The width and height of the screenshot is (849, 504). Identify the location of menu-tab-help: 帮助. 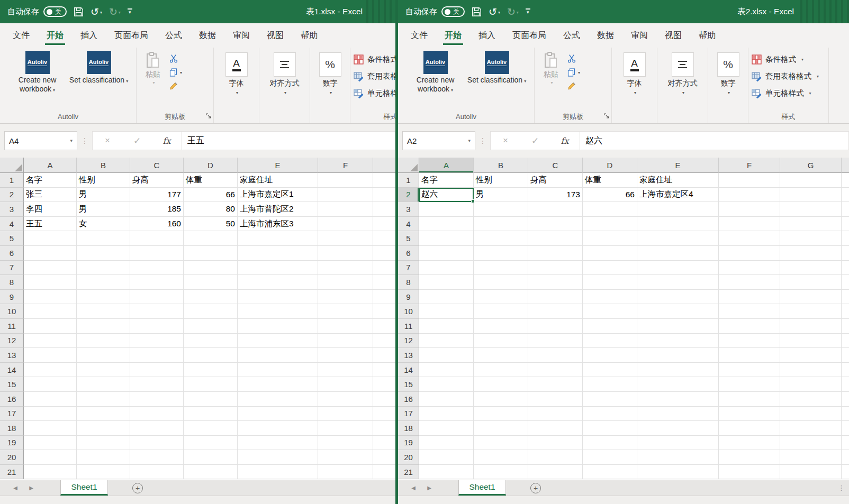
(309, 35).